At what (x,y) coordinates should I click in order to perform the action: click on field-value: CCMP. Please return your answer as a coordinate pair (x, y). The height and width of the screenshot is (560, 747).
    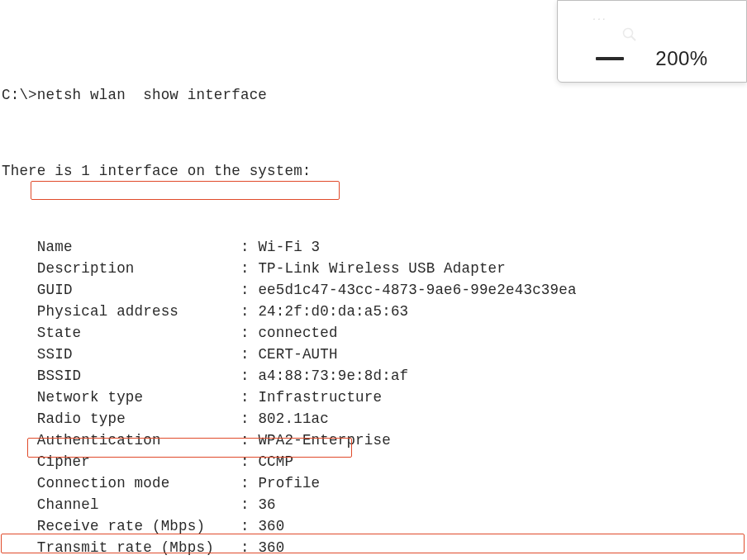
    Looking at the image, I should click on (276, 462).